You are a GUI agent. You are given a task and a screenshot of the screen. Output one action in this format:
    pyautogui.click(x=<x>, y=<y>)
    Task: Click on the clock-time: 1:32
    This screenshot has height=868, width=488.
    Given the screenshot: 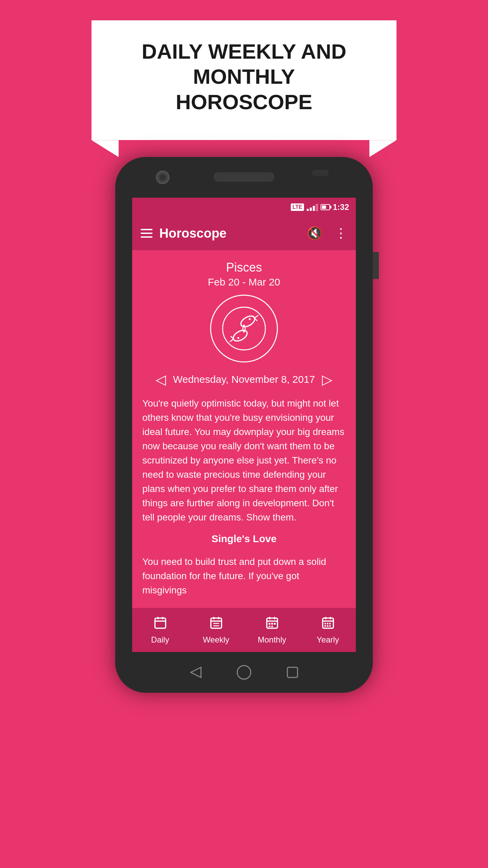 What is the action you would take?
    pyautogui.click(x=341, y=207)
    